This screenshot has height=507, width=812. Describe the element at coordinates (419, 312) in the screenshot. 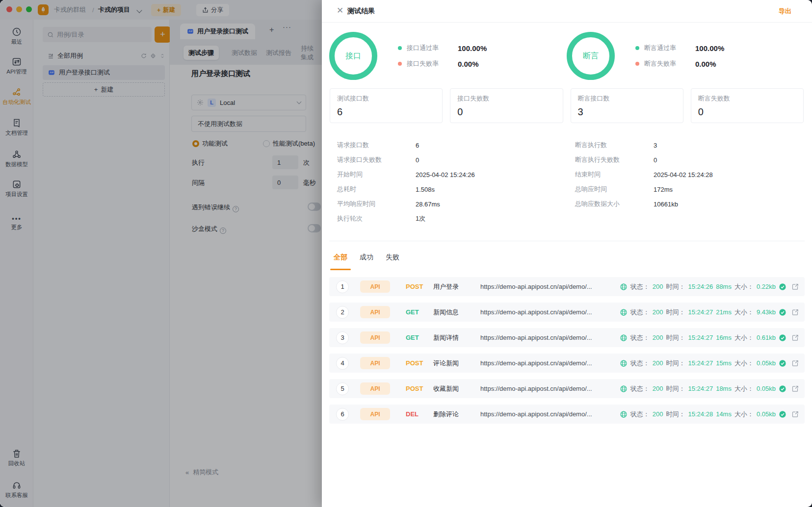

I see `http-method: GET` at that location.